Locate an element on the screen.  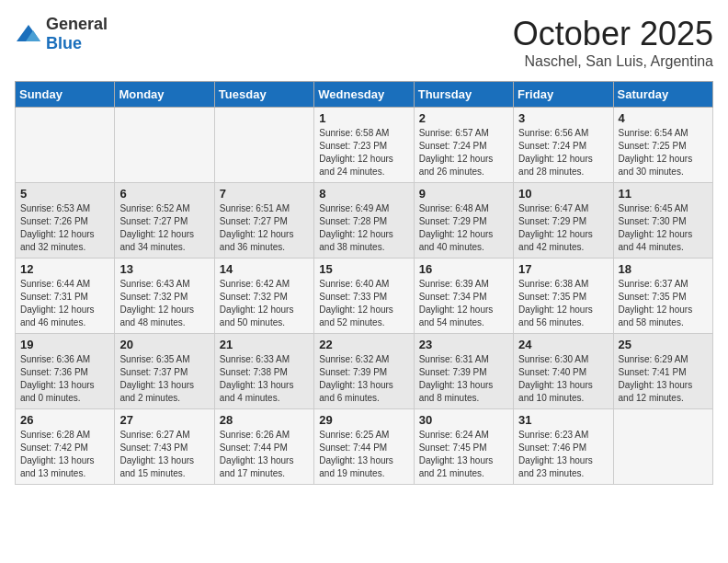
calendar-cell: 29Sunrise: 6:25 AM Sunset: 7:44 PM Dayli… is located at coordinates (364, 447).